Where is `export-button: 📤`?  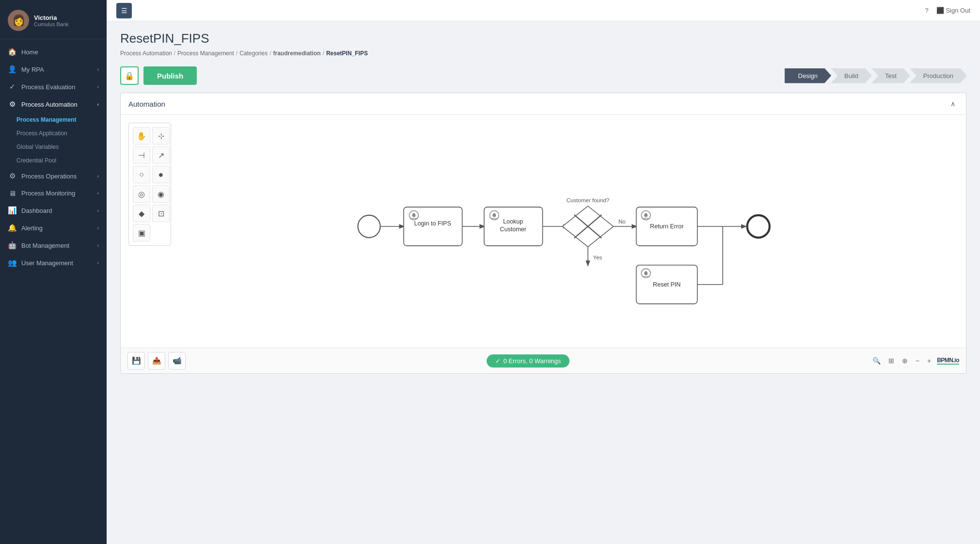
export-button: 📤 is located at coordinates (157, 361).